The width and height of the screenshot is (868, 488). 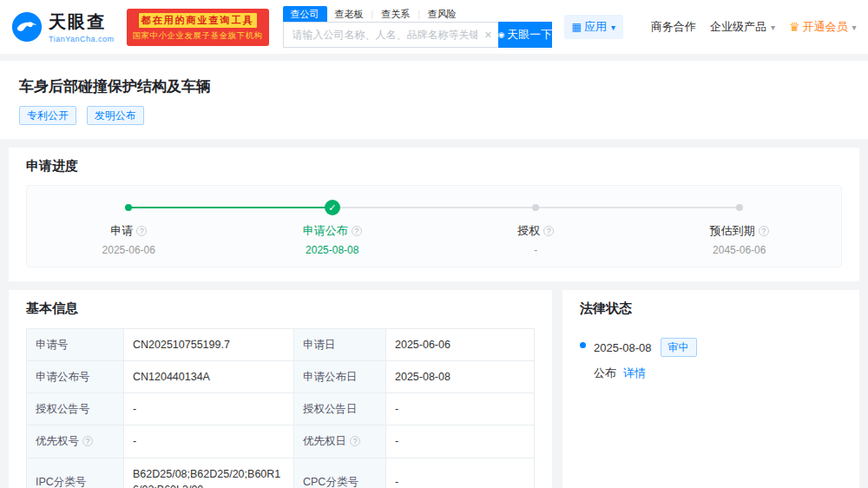 What do you see at coordinates (332, 208) in the screenshot?
I see `step-check-icon` at bounding box center [332, 208].